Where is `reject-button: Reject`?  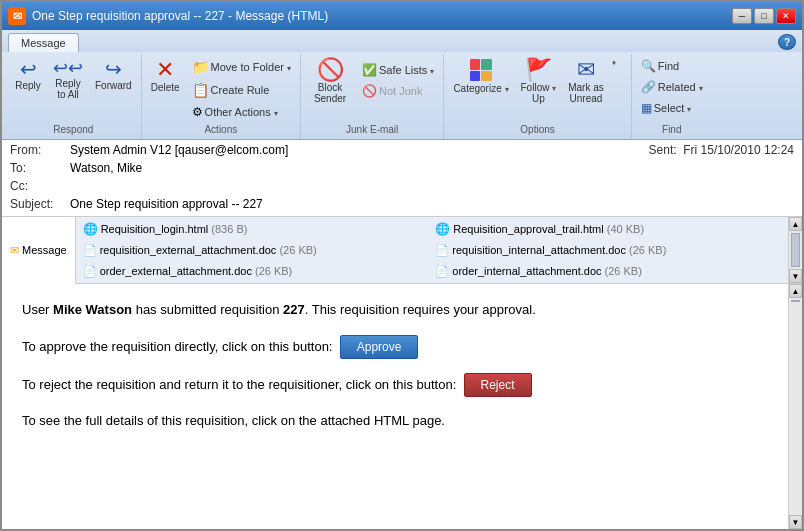 reject-button: Reject is located at coordinates (498, 385).